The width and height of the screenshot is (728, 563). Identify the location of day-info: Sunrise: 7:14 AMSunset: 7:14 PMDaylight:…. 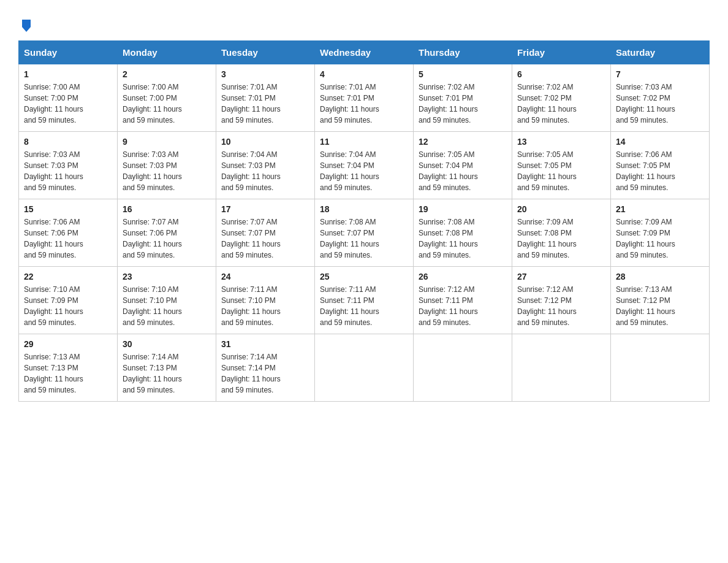
(251, 373).